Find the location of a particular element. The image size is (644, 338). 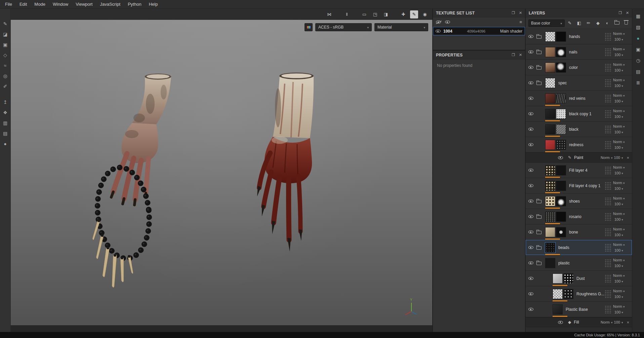

texture-set-list-panel-icon: ▦ is located at coordinates (638, 16).